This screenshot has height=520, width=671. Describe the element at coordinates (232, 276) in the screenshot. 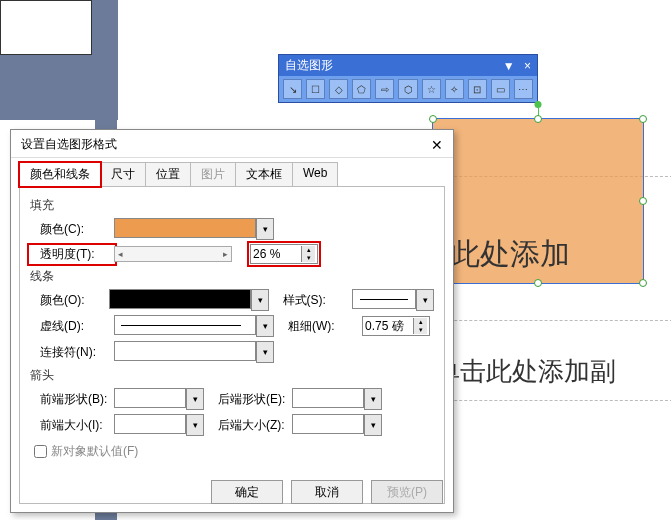

I see `line-group-label: 线条` at that location.